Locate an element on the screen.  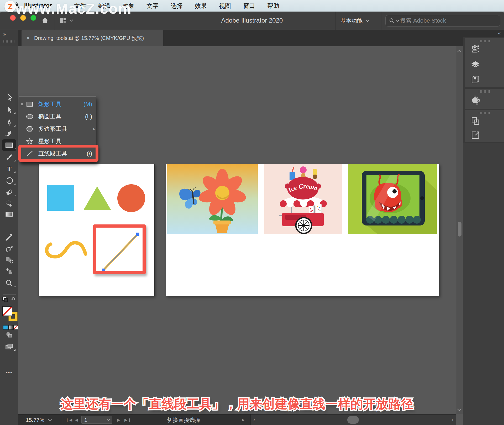
watermark-logo: Z is located at coordinates (10, 7).